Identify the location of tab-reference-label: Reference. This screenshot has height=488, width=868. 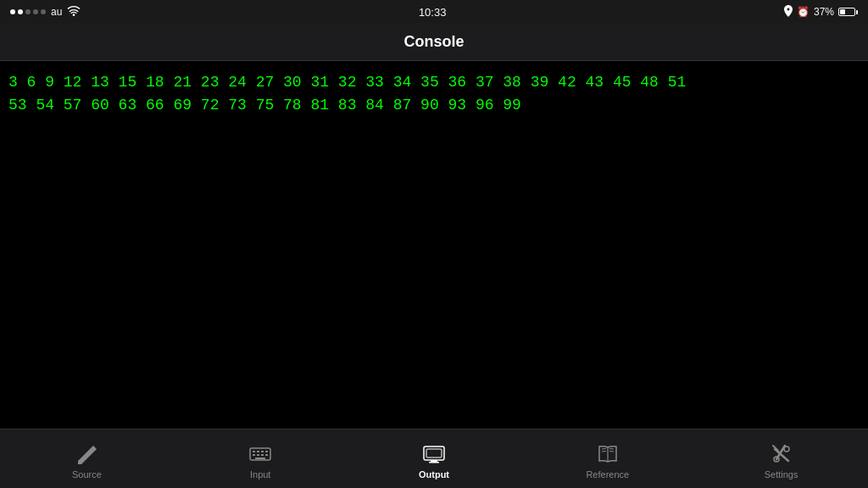
(607, 474).